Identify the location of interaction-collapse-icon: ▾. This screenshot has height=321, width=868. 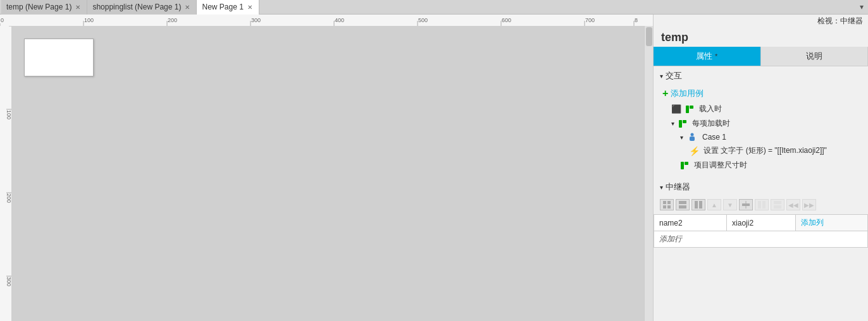
(662, 76).